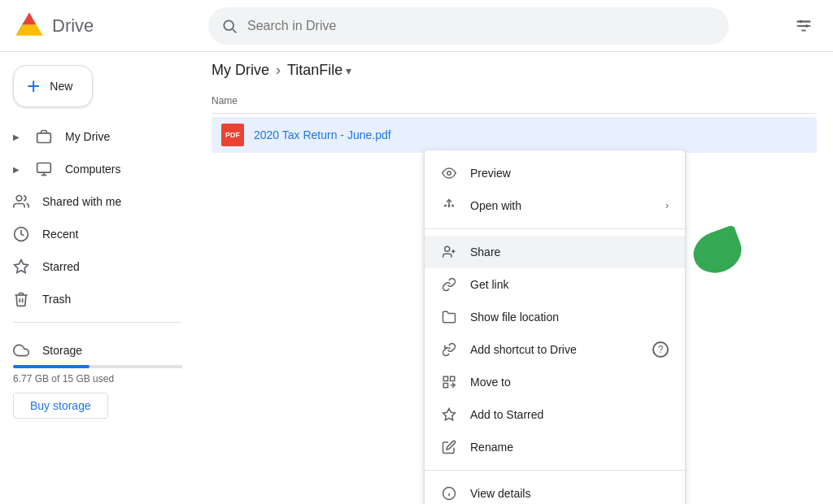  I want to click on logo-area: Drive, so click(111, 26).